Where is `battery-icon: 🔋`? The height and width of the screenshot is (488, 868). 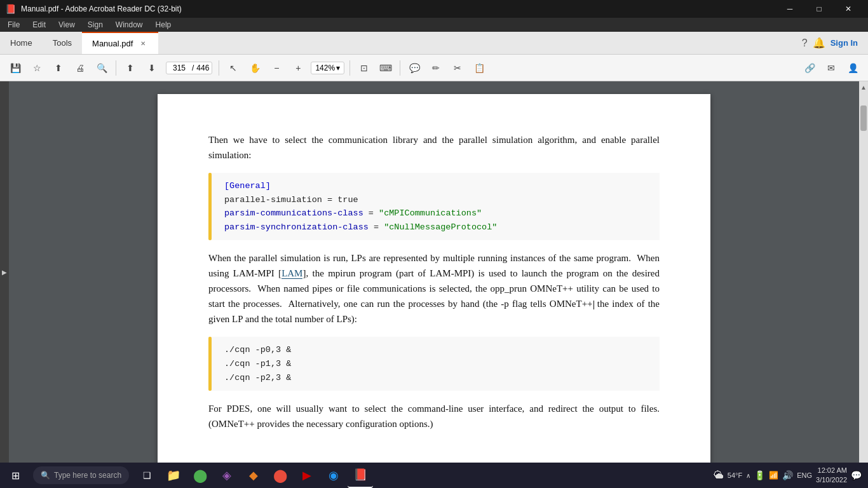
battery-icon: 🔋 is located at coordinates (760, 475).